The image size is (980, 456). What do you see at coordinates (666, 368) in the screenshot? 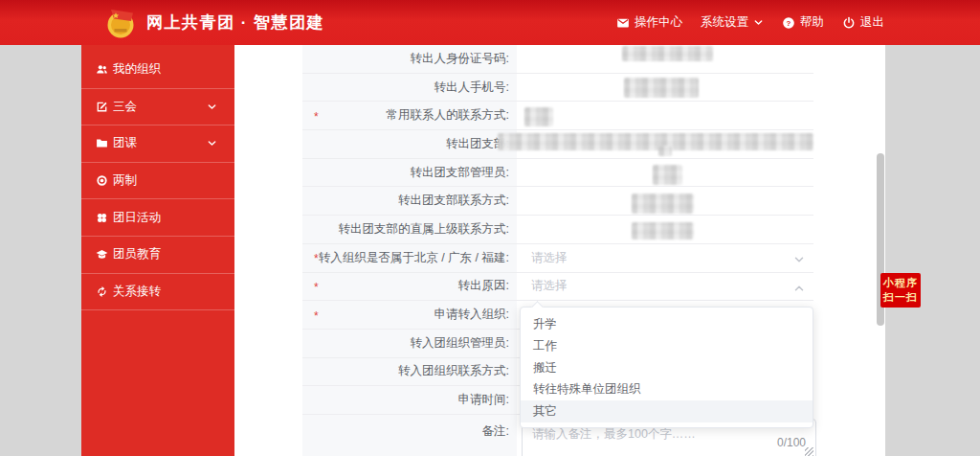
I see `dropdown-option: 搬迁` at bounding box center [666, 368].